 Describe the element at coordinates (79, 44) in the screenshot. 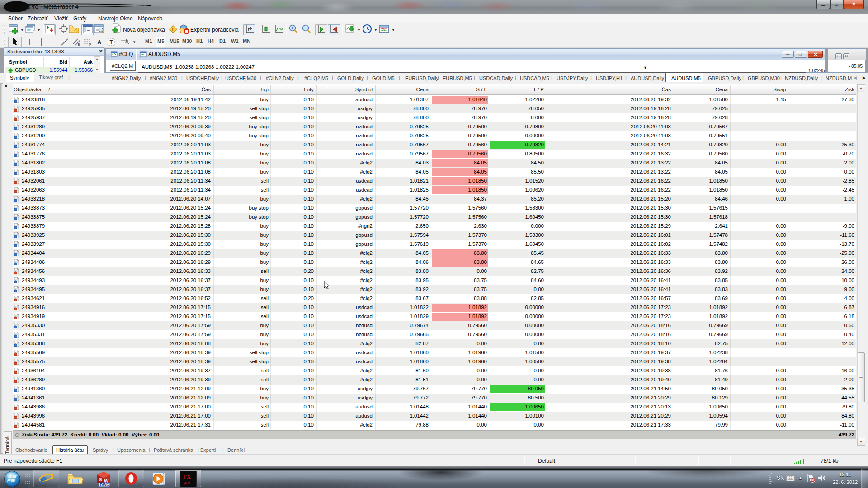

I see `svg-text: E` at that location.